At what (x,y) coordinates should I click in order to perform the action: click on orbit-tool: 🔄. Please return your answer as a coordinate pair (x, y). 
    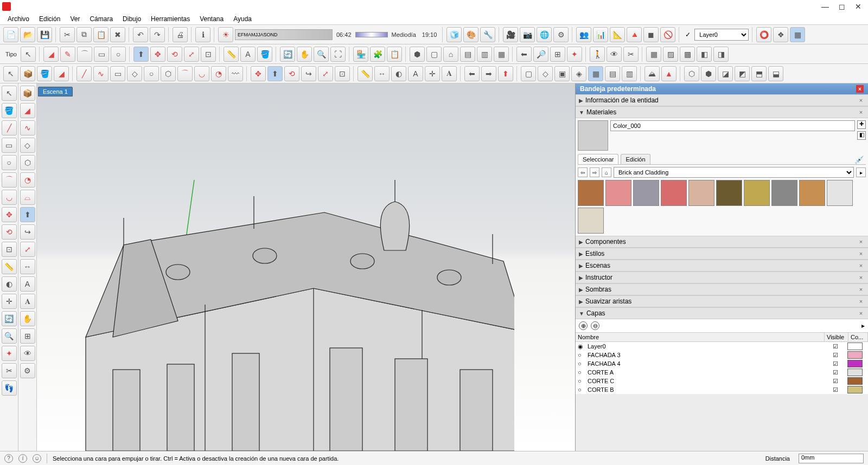
    Looking at the image, I should click on (288, 54).